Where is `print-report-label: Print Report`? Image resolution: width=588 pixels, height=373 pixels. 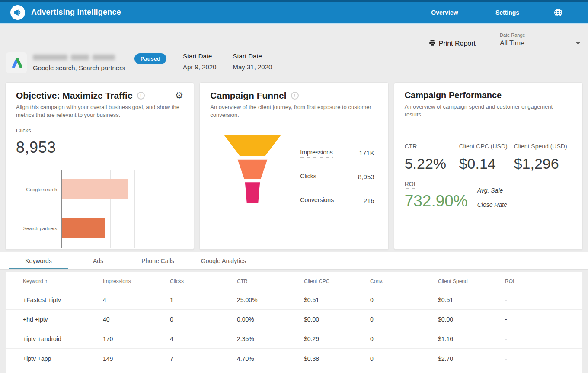 print-report-label: Print Report is located at coordinates (457, 44).